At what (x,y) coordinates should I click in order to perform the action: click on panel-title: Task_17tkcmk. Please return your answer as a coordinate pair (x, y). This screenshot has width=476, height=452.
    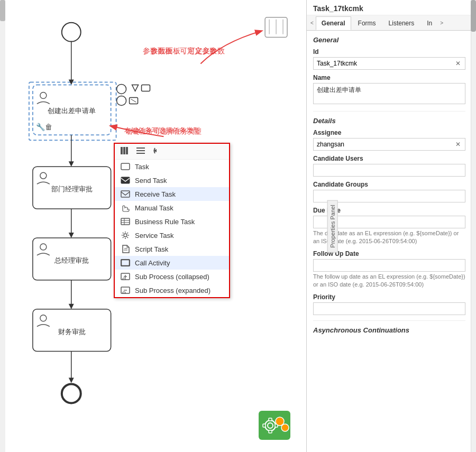
    Looking at the image, I should click on (391, 7).